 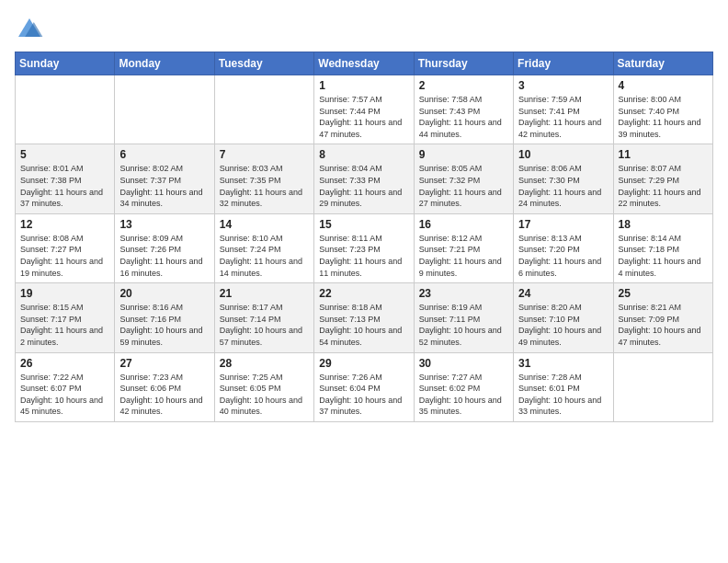 I want to click on calendar-cell: 5Sunrise: 8:01 AMSunset: 7:38 PMDaylight…, so click(x=65, y=178).